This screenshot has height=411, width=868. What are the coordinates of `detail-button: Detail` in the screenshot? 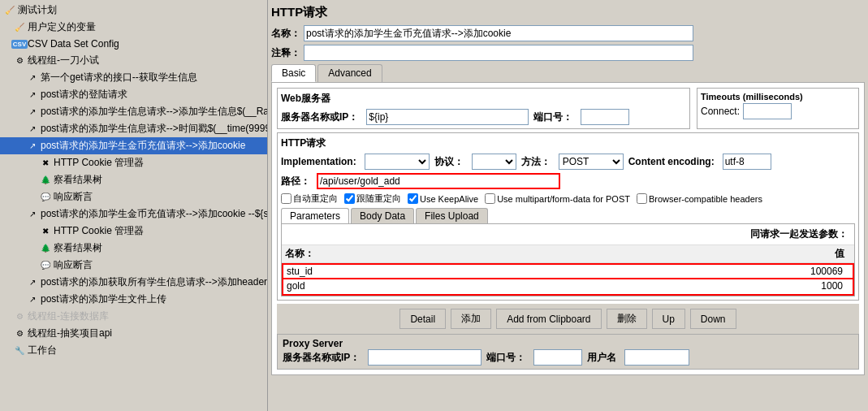 It's located at (422, 318).